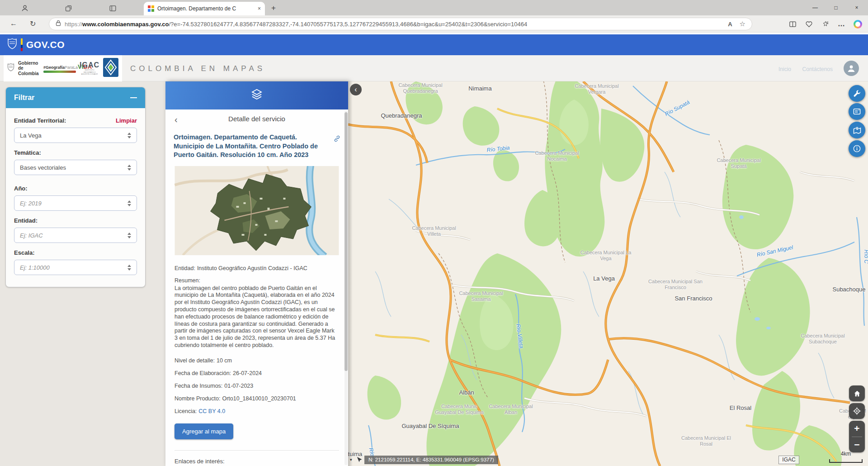  What do you see at coordinates (212, 411) in the screenshot?
I see `licencia-link: CC BY 4.0` at bounding box center [212, 411].